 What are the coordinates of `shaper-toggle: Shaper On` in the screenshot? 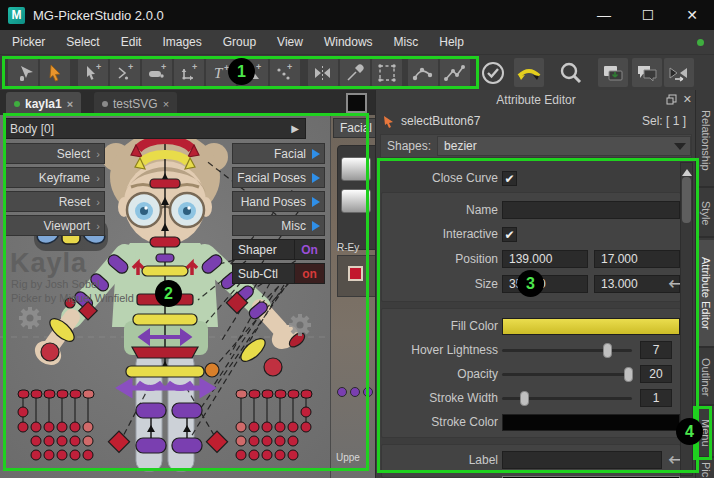 It's located at (278, 250).